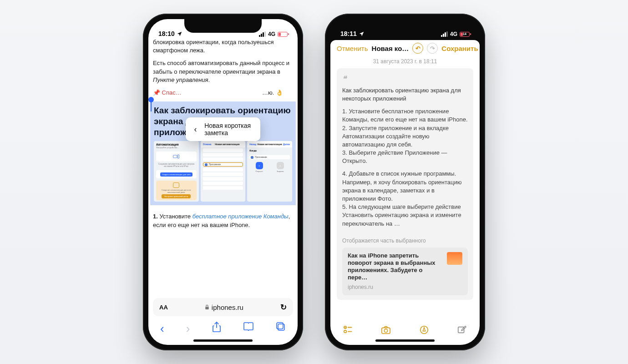  What do you see at coordinates (405, 116) in the screenshot?
I see `quote-step-1: 1. Установите бесплатное приложение Кома…` at bounding box center [405, 116].